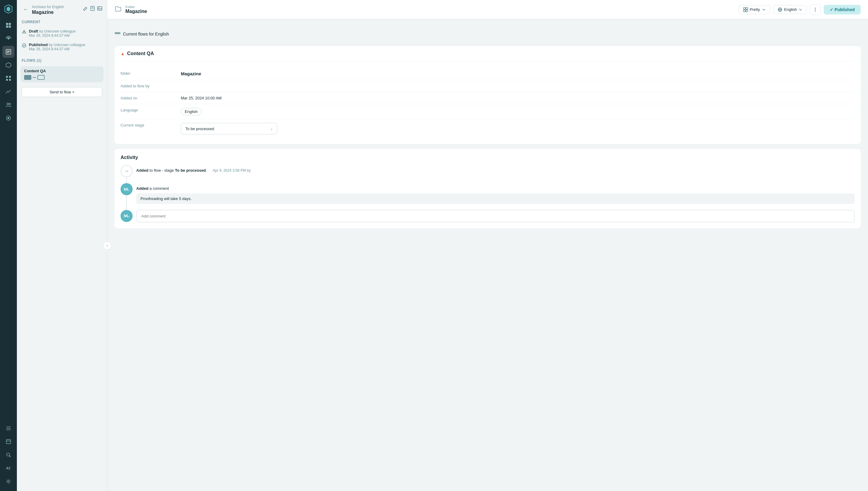  I want to click on current-stage-value: To be processed ↓, so click(229, 128).